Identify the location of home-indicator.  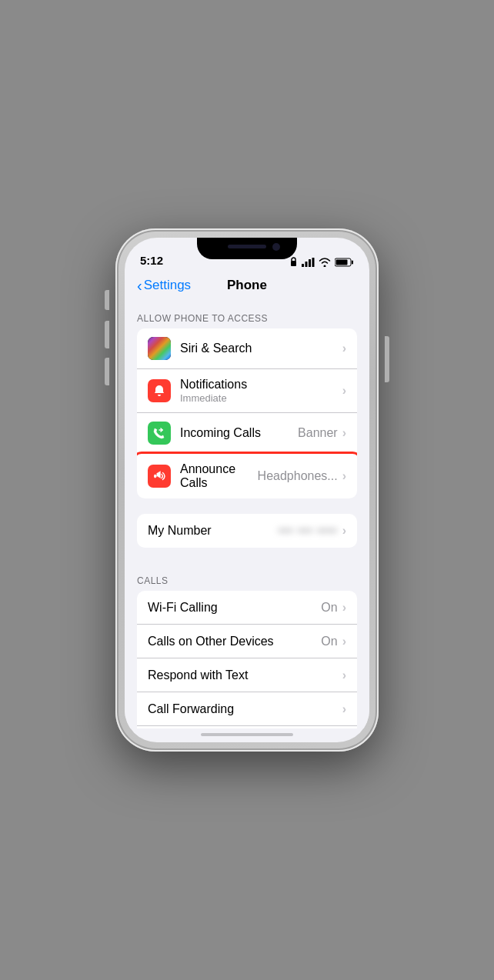
(247, 735).